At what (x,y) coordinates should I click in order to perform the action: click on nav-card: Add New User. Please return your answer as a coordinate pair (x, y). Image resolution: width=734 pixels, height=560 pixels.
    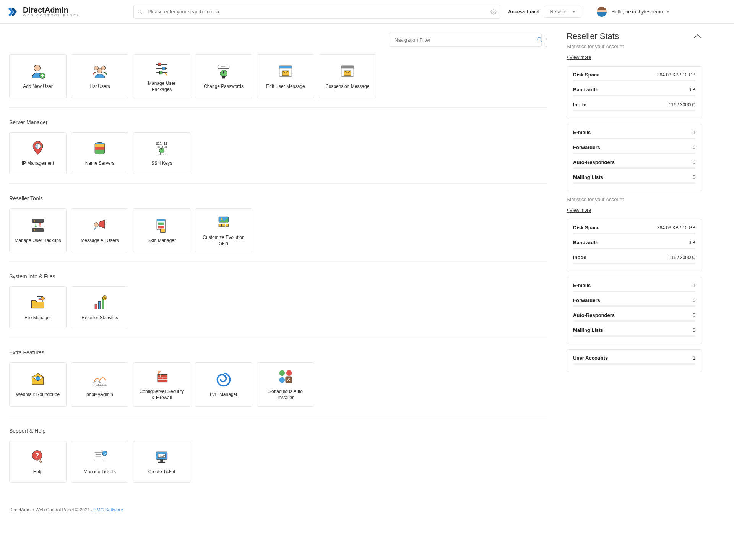
    Looking at the image, I should click on (38, 76).